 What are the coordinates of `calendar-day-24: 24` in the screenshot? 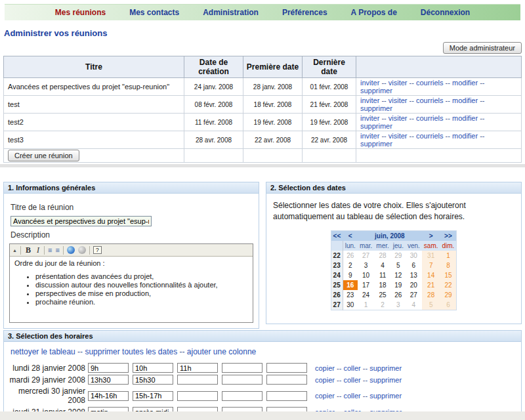 It's located at (366, 295).